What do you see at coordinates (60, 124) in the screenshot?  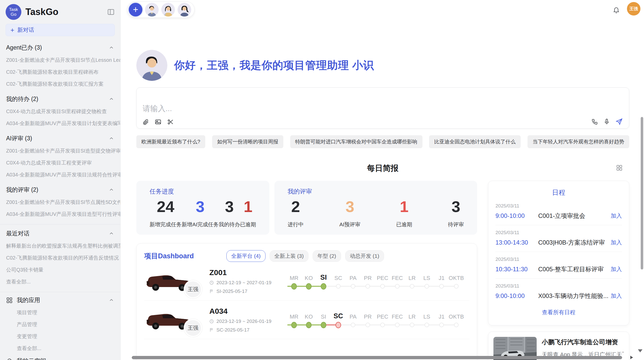 I see `sidebar-task-item: A034-全新新能源MUV产品开发项目计划变更表编写` at bounding box center [60, 124].